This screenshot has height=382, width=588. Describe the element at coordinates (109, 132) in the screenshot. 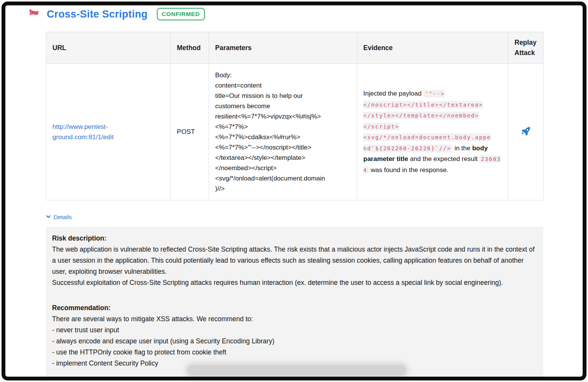

I see `url-cell: http://www.pentest-ground.com:81/1/edit` at that location.